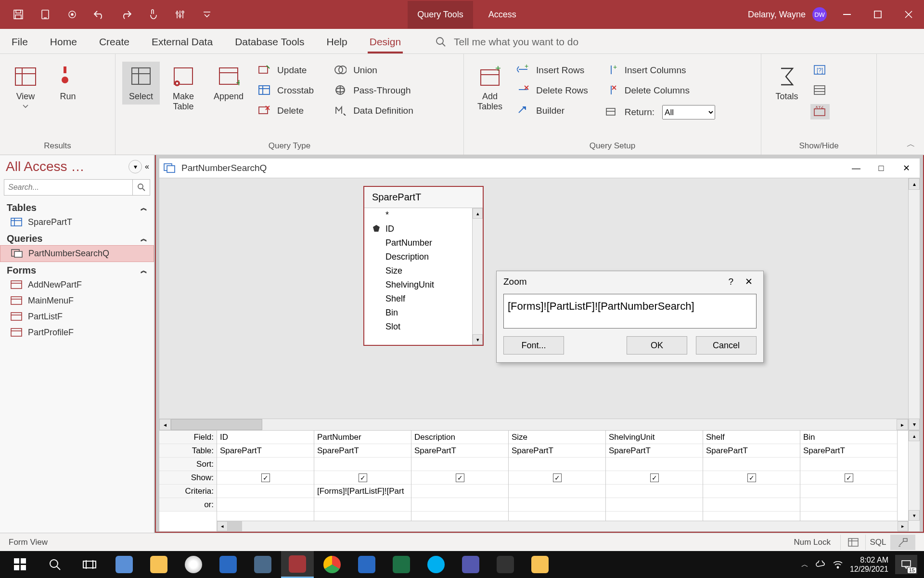 This screenshot has width=924, height=578. What do you see at coordinates (821, 565) in the screenshot?
I see `tray-cloud-icon` at bounding box center [821, 565].